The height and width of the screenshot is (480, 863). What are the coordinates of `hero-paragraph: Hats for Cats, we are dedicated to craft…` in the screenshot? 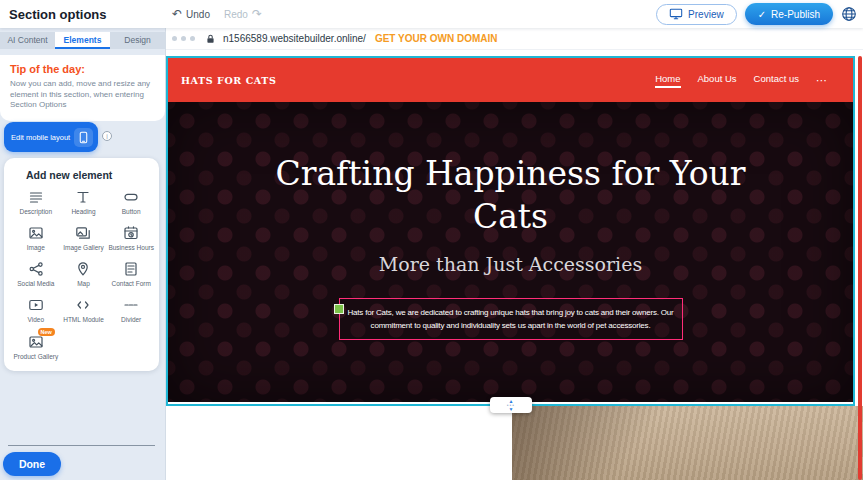 It's located at (511, 319).